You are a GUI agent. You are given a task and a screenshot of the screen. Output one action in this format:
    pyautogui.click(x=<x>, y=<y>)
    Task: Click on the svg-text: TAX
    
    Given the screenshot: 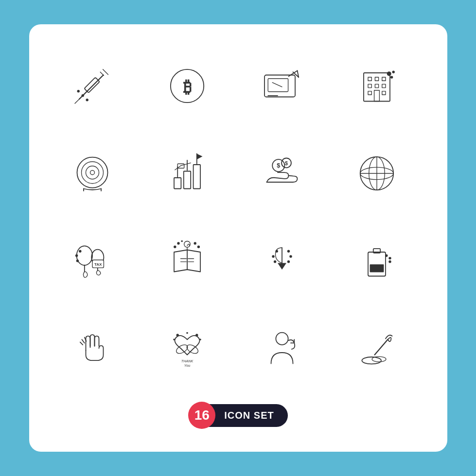 What is the action you would take?
    pyautogui.click(x=98, y=264)
    